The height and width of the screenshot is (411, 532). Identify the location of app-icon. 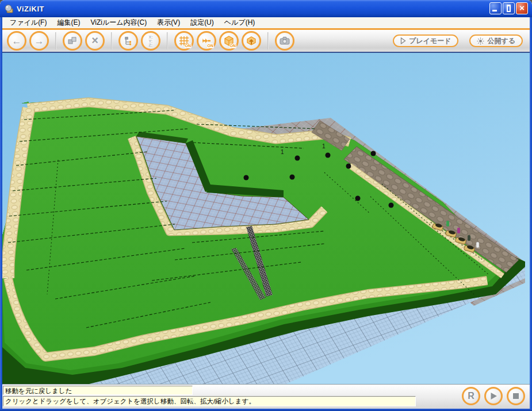
(9, 9).